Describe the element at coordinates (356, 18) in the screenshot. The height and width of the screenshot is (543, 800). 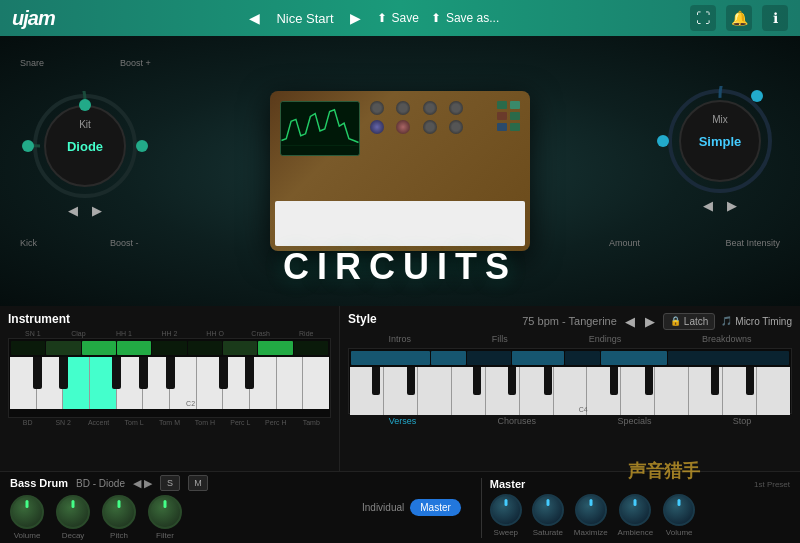
I see `next-button: ▶` at that location.